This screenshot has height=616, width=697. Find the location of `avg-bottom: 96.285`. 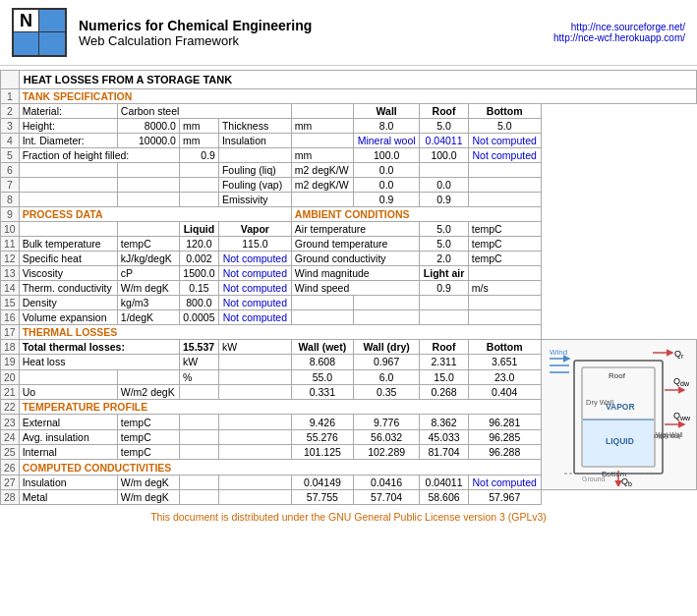

avg-bottom: 96.285 is located at coordinates (504, 436).